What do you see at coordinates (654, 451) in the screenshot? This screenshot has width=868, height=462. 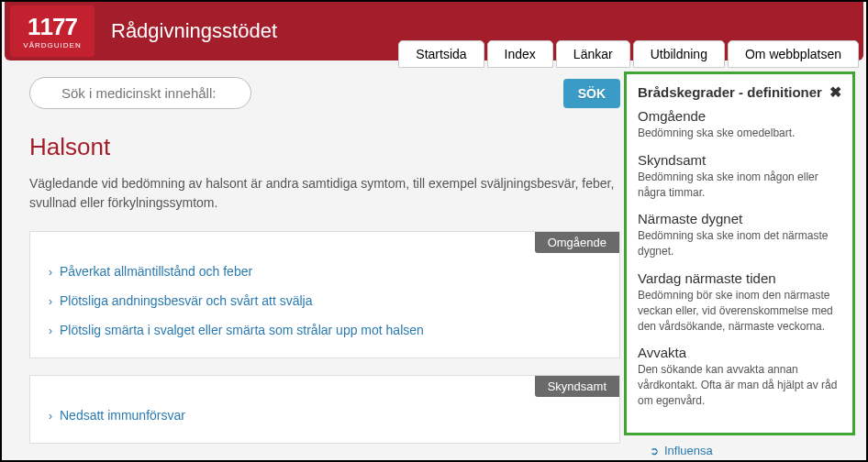 I see `link-icon: ➲` at bounding box center [654, 451].